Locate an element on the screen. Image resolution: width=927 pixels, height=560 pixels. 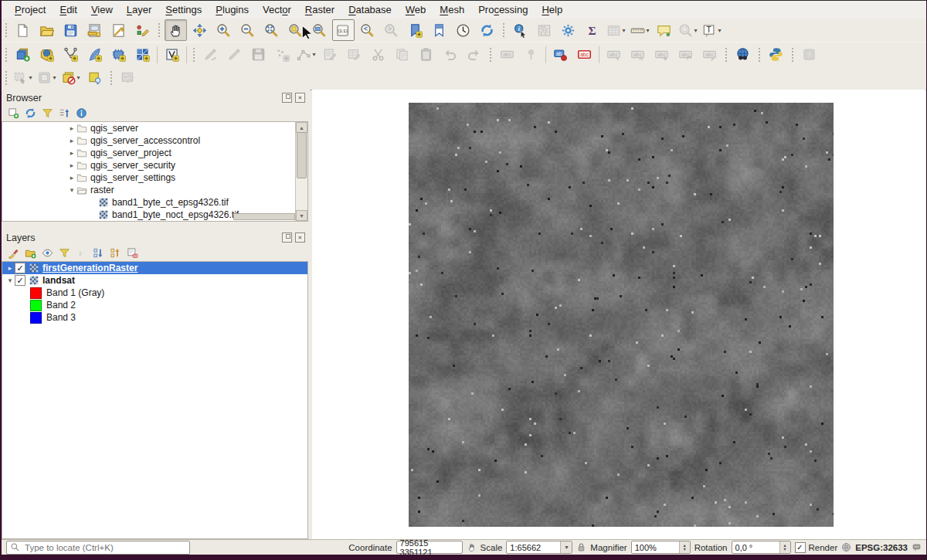
menu-settings: Settings is located at coordinates (184, 9).